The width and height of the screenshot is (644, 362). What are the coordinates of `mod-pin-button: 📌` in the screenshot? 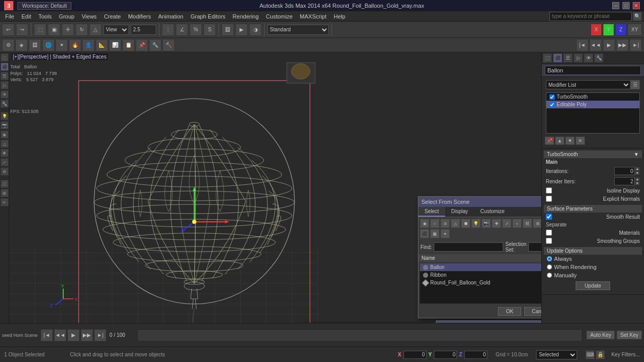 It's located at (549, 141).